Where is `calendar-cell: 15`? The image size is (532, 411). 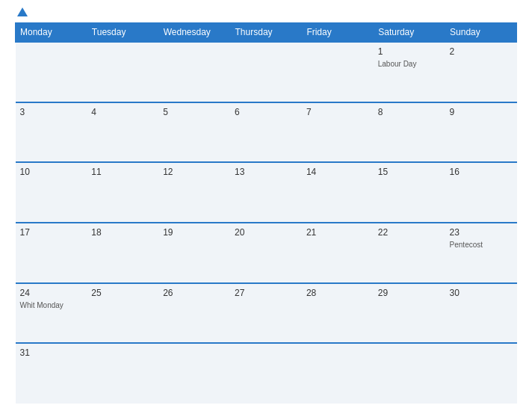 calendar-cell: 15 is located at coordinates (409, 193).